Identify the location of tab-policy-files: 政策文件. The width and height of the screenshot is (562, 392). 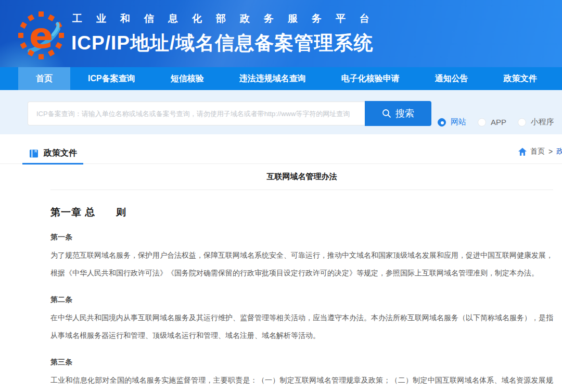
(53, 154).